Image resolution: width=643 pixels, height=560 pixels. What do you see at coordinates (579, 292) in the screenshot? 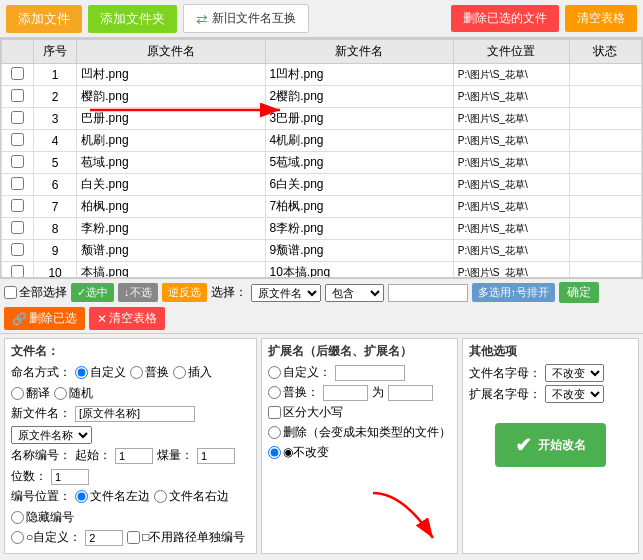
I see `confirm-button: 确定` at bounding box center [579, 292].